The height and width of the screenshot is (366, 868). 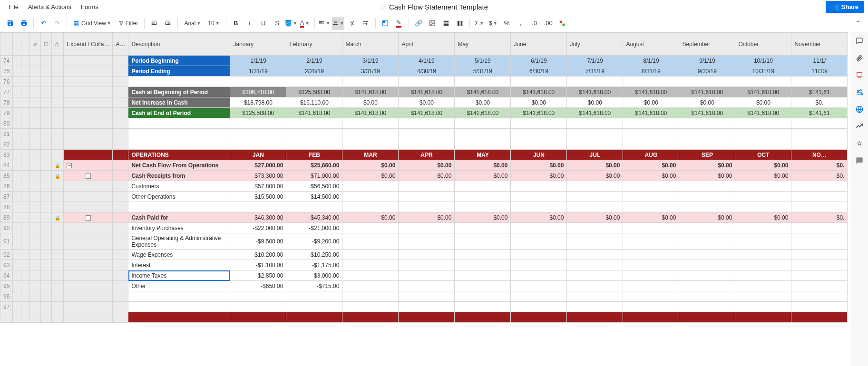 What do you see at coordinates (179, 71) in the screenshot?
I see `desc-cell: Period Ending` at bounding box center [179, 71].